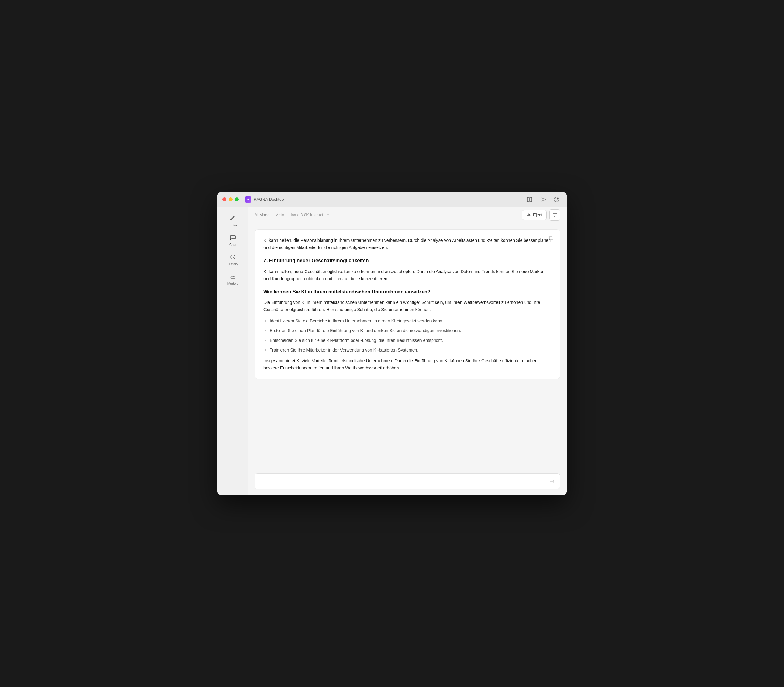 The width and height of the screenshot is (784, 687). I want to click on model-selector: Meta – Llama 3 8K Instruct, so click(396, 215).